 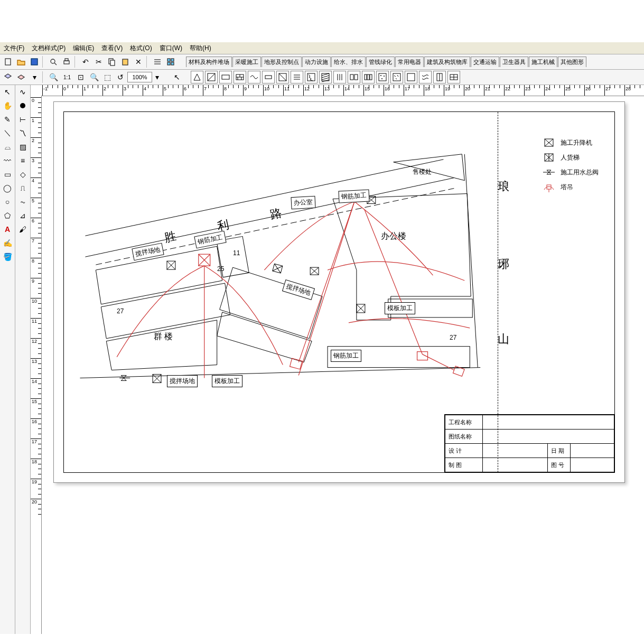 I want to click on ruler-horizontal: -101234567891011121314151617181920212223…, so click(x=342, y=91).